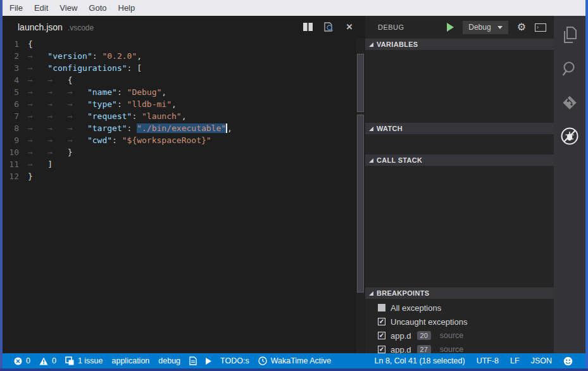 This screenshot has width=588, height=371. Describe the element at coordinates (570, 103) in the screenshot. I see `git-branch-icon` at that location.